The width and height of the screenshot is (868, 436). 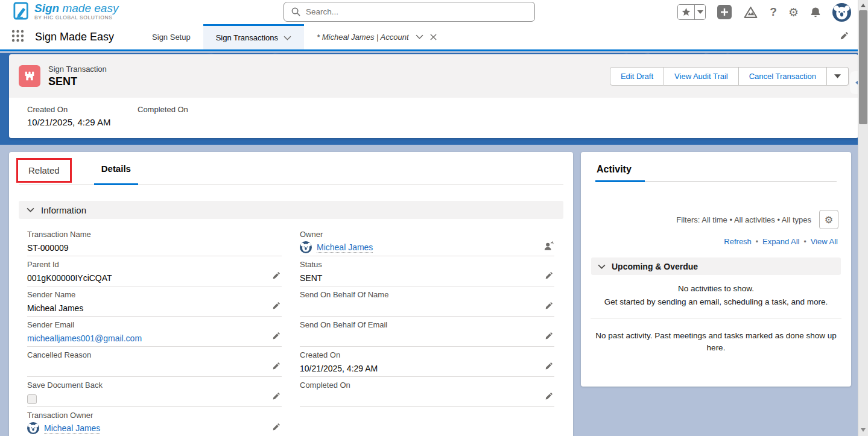 What do you see at coordinates (291, 169) in the screenshot?
I see `detail-tabs: Related Details` at bounding box center [291, 169].